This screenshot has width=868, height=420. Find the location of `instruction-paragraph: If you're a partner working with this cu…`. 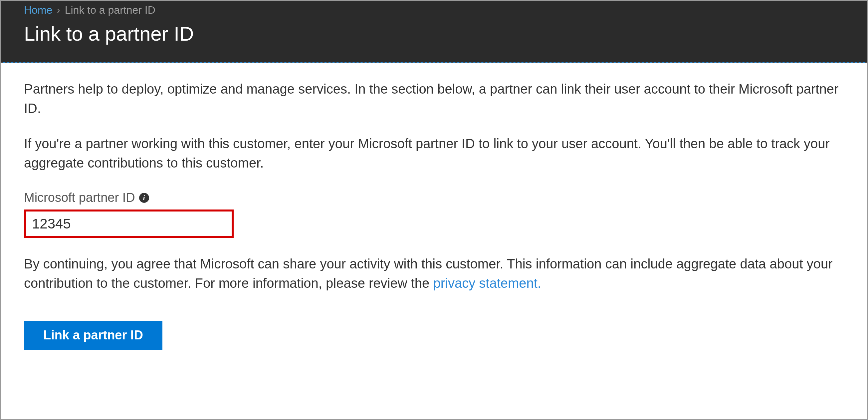

instruction-paragraph: If you're a partner working with this cu… is located at coordinates (434, 153).